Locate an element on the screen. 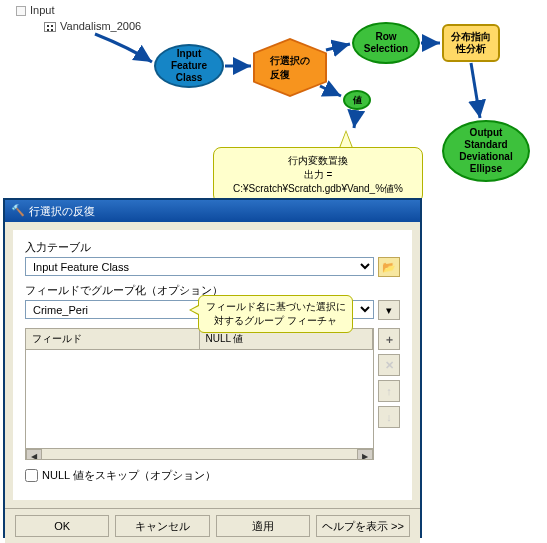 The image size is (547, 543). move-up-button: ↑ is located at coordinates (389, 391).